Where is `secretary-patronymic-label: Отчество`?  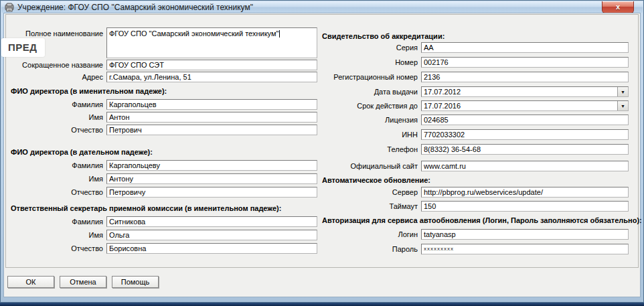 secretary-patronymic-label: Отчество is located at coordinates (56, 248).